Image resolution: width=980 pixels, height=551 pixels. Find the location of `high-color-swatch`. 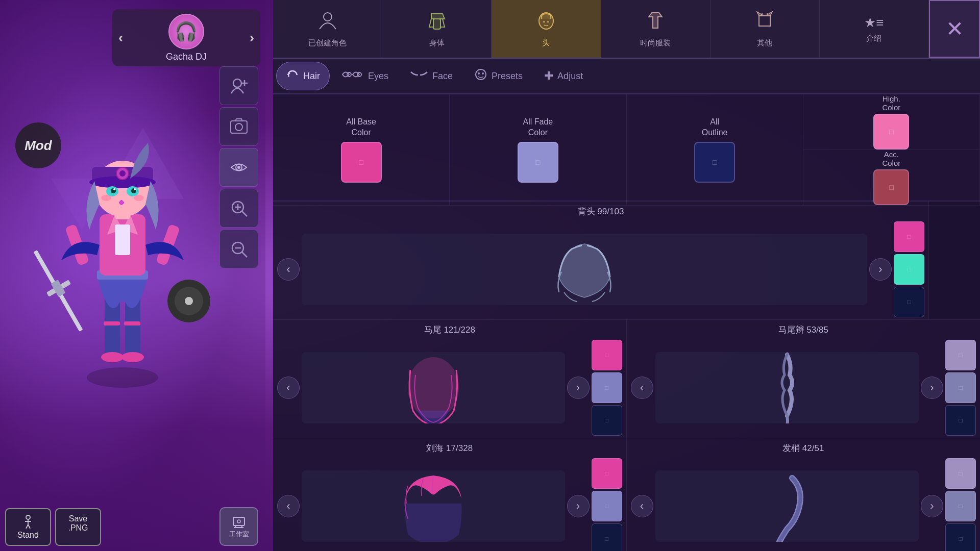

high-color-swatch is located at coordinates (891, 132).